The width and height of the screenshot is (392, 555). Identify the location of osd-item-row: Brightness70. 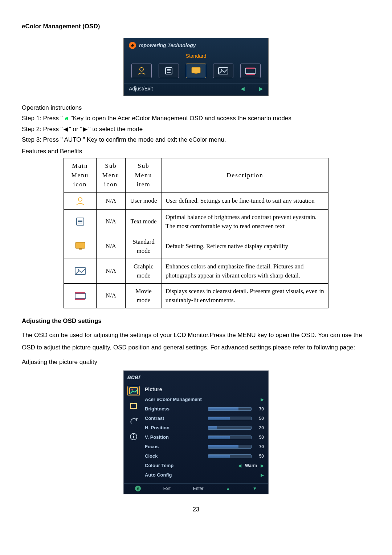
(204, 409).